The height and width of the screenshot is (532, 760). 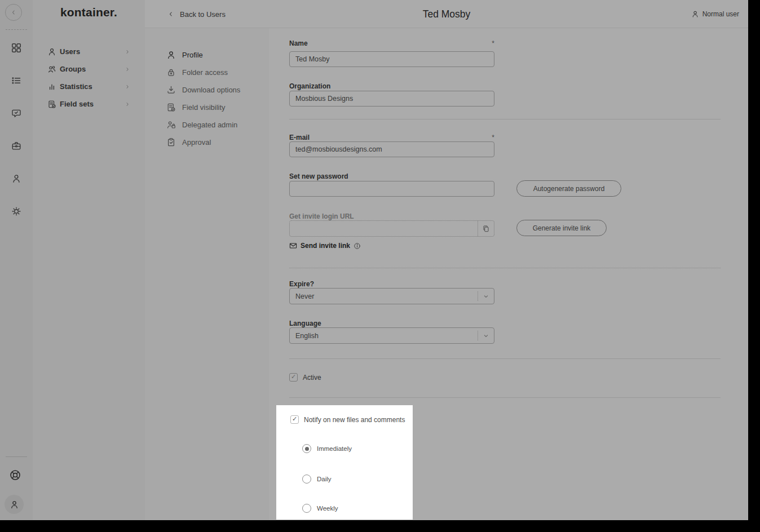 What do you see at coordinates (324, 479) in the screenshot?
I see `radio-label: Daily` at bounding box center [324, 479].